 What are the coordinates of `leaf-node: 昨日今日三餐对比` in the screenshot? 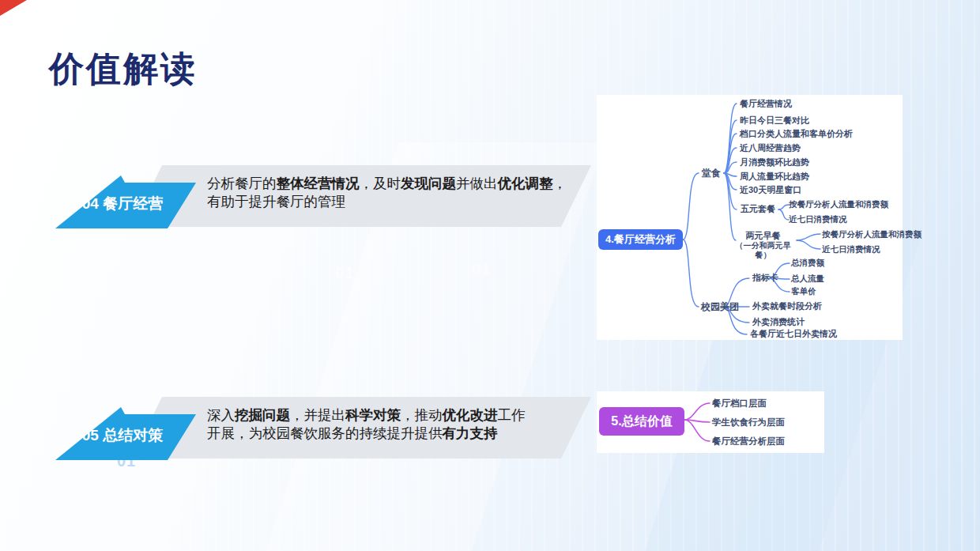 It's located at (775, 120).